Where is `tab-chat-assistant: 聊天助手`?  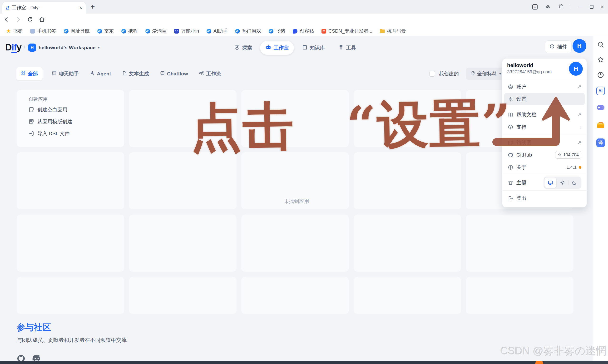
tab-chat-assistant: 聊天助手 is located at coordinates (65, 74).